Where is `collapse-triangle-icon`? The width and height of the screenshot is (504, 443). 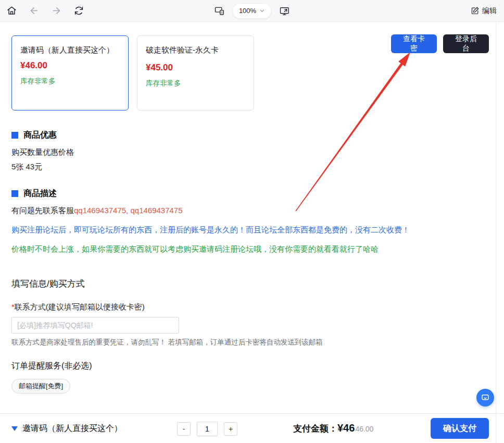 collapse-triangle-icon is located at coordinates (15, 428).